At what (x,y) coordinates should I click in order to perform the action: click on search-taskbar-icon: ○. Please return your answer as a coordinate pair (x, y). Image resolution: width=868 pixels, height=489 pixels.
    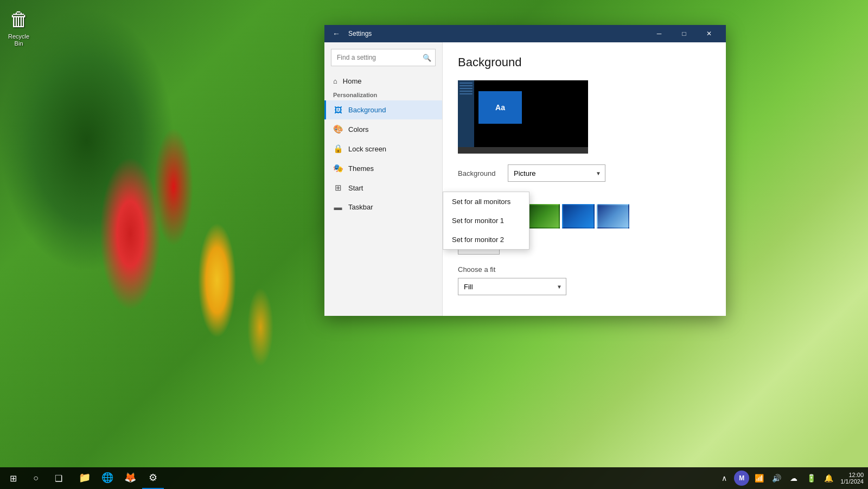
    Looking at the image, I should click on (36, 478).